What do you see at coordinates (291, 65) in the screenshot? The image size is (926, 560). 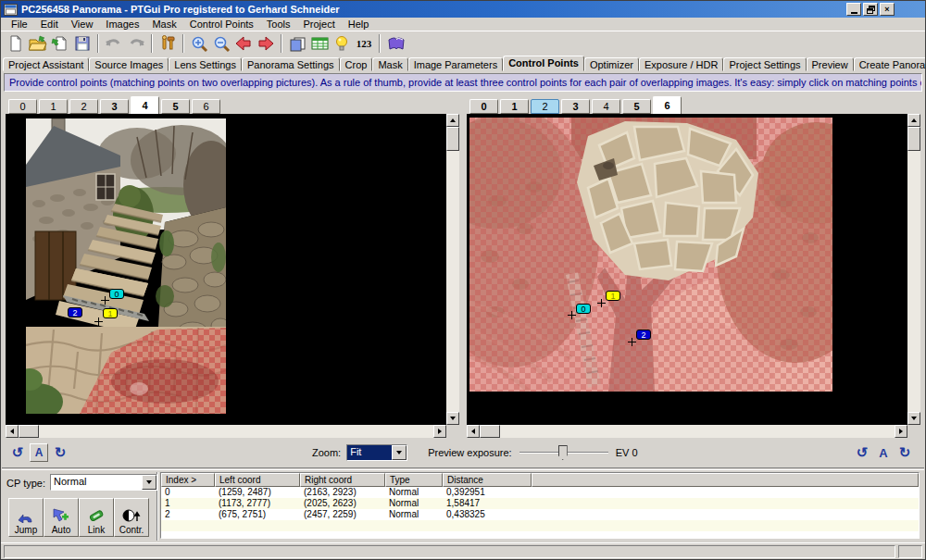 I see `tab-panorama-settings: Panorama Settings` at bounding box center [291, 65].